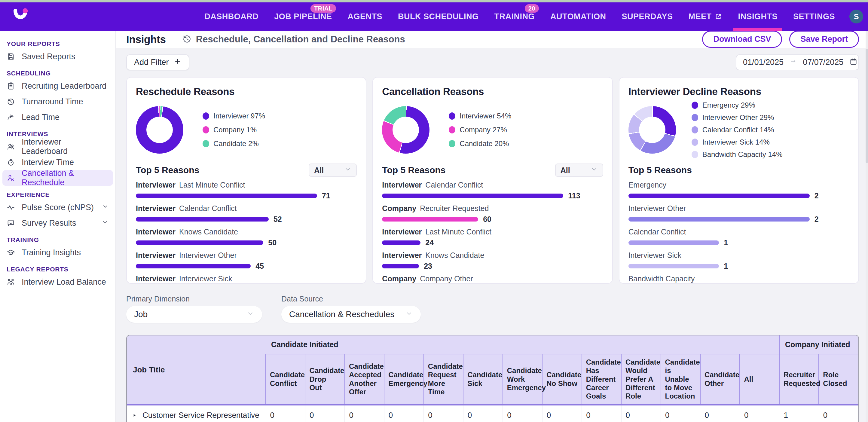  What do you see at coordinates (11, 178) in the screenshot?
I see `person-x-icon` at bounding box center [11, 178].